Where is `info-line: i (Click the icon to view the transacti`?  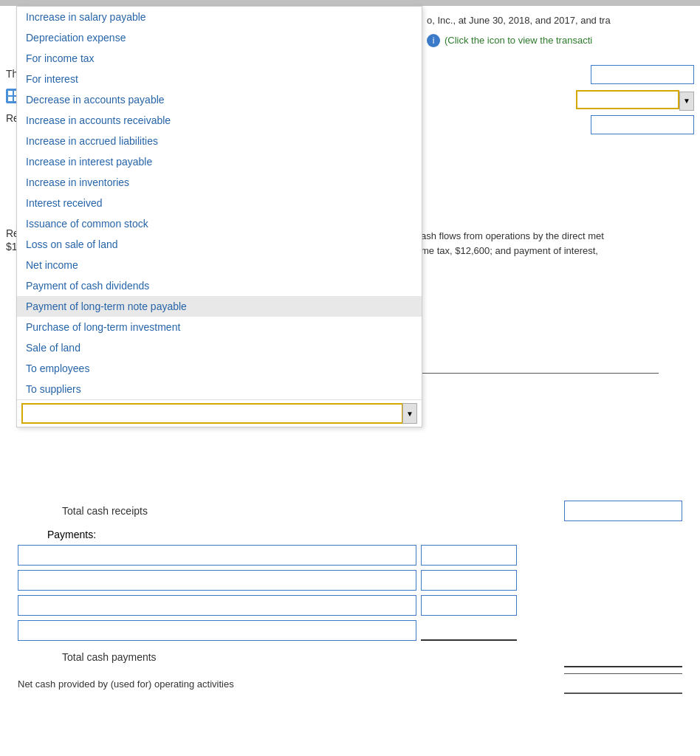
info-line: i (Click the icon to view the transacti is located at coordinates (560, 41).